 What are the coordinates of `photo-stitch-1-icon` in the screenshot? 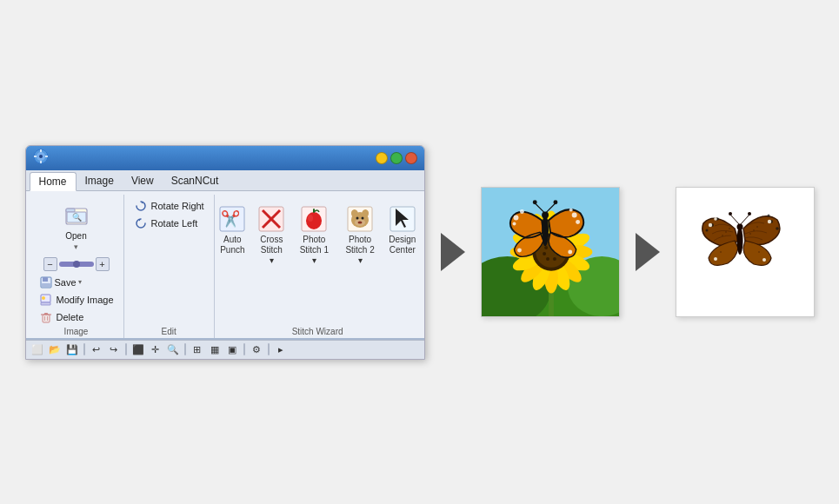 It's located at (314, 219).